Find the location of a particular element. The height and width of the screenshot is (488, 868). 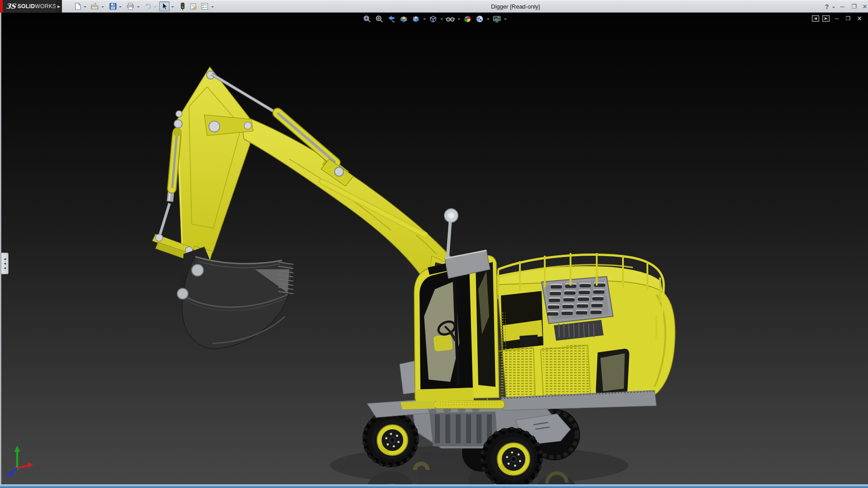

previous-view-button is located at coordinates (392, 19).